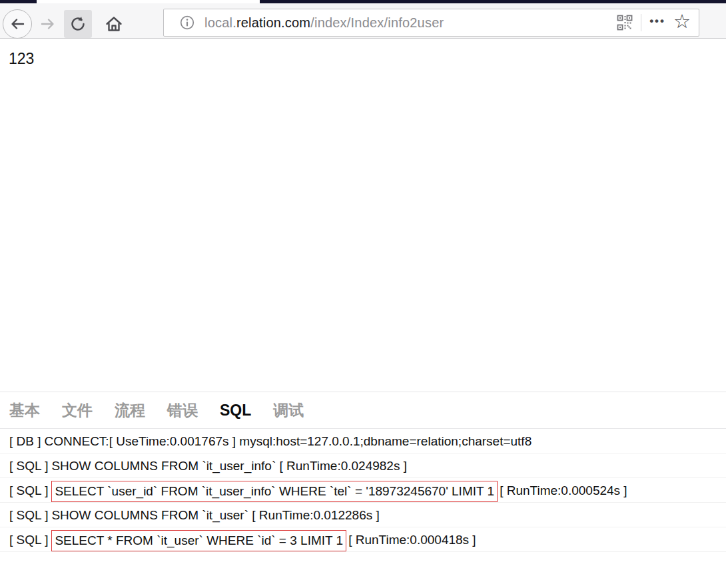 This screenshot has width=726, height=588. I want to click on trace-tabs: 基本文件流程错误SQL调试, so click(363, 410).